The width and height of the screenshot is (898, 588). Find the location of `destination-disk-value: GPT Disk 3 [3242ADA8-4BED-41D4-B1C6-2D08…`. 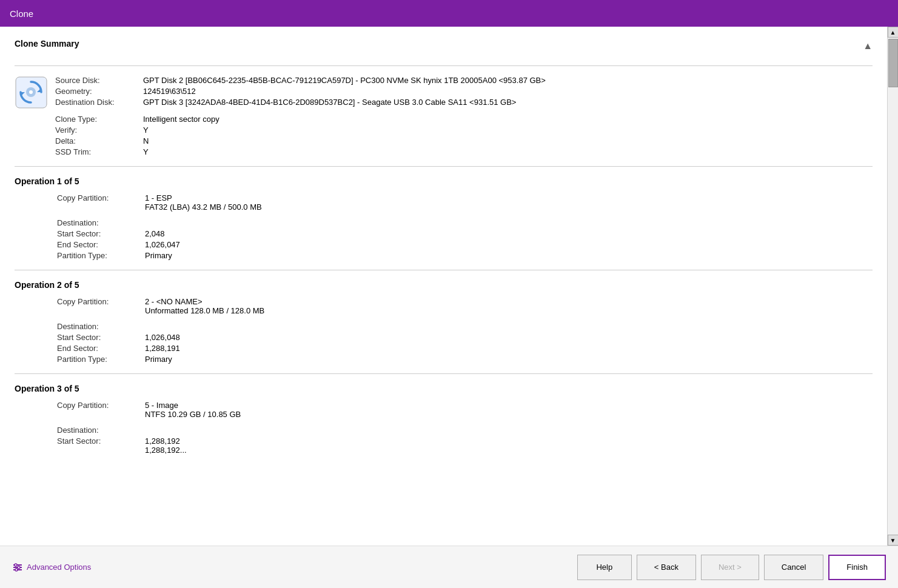

destination-disk-value: GPT Disk 3 [3242ADA8-4BED-41D4-B1C6-2D08… is located at coordinates (508, 102).